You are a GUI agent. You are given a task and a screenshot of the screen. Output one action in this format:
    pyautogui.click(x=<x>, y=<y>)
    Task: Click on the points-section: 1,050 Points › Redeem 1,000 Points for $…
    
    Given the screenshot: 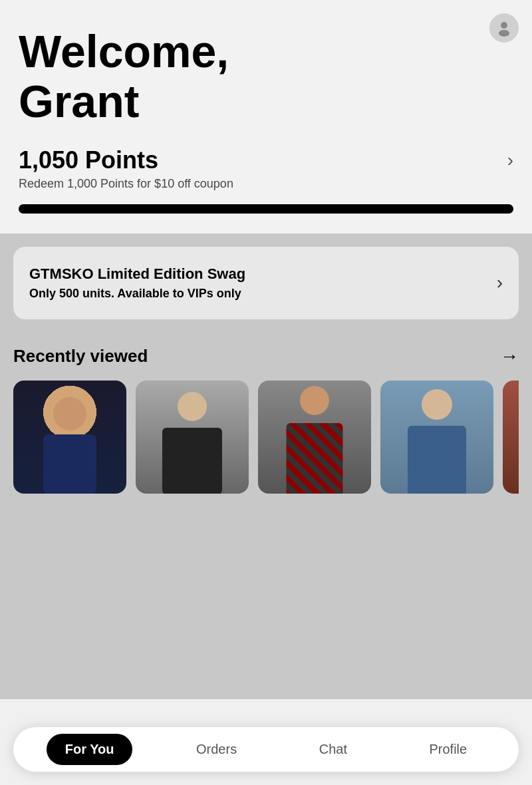 What is the action you would take?
    pyautogui.click(x=266, y=180)
    